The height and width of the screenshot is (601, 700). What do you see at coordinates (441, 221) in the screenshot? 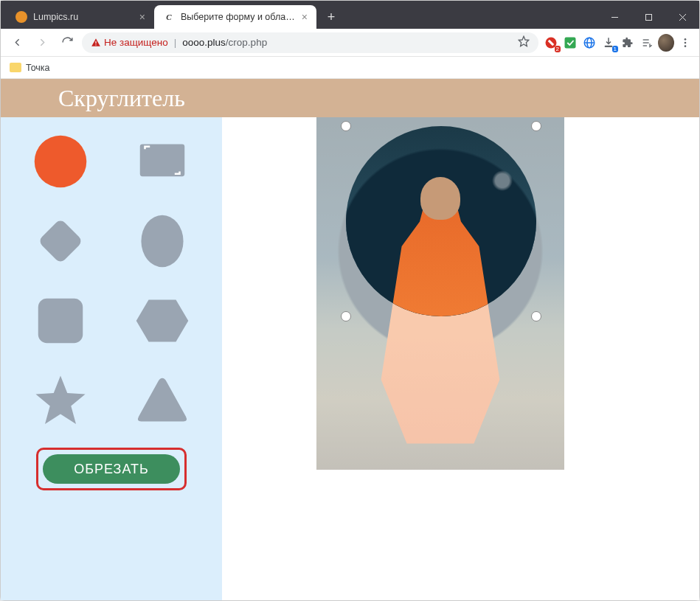
I see `photo-image-cropped` at bounding box center [441, 221].